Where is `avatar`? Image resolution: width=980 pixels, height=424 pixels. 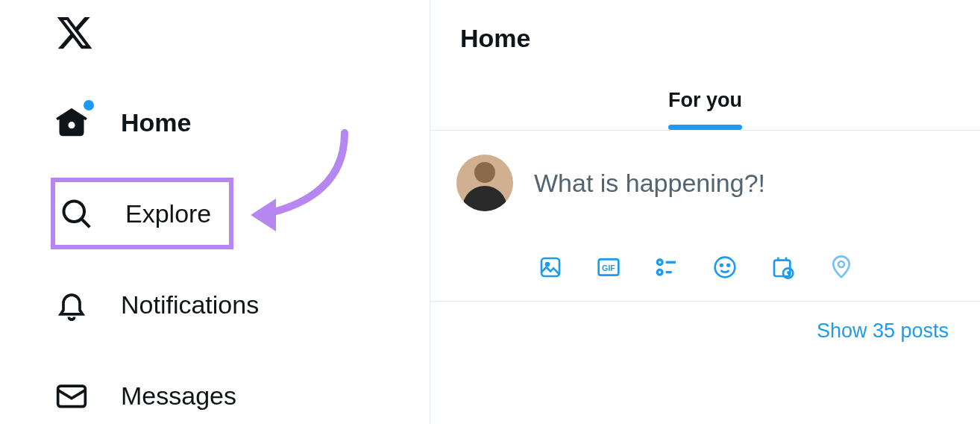 avatar is located at coordinates (485, 183).